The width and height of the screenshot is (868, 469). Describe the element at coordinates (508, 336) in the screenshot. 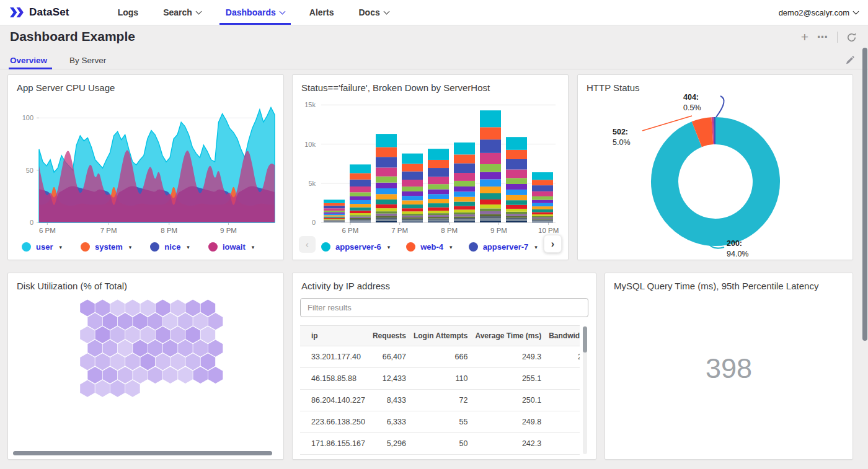

I see `column-header-average-time-ms-: Average Time (ms)` at that location.